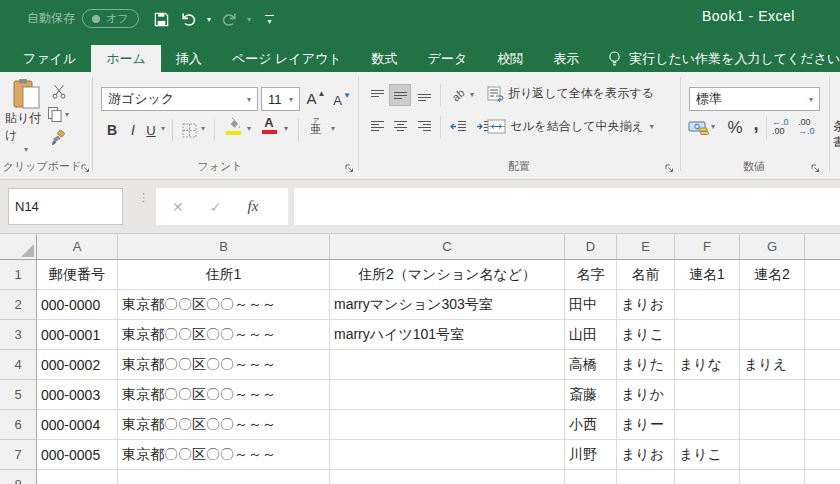  I want to click on col-header-E: E, so click(646, 247).